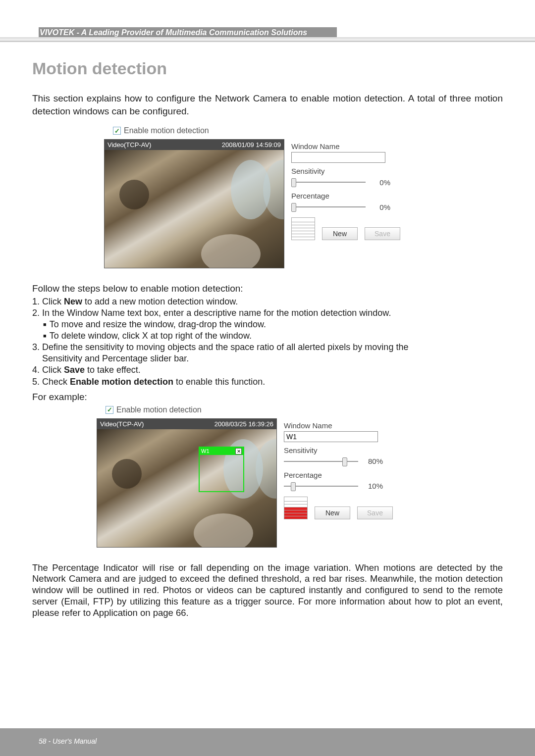 This screenshot has height=756, width=535. Describe the element at coordinates (347, 475) in the screenshot. I see `percentage-label-2: Percentage` at that location.